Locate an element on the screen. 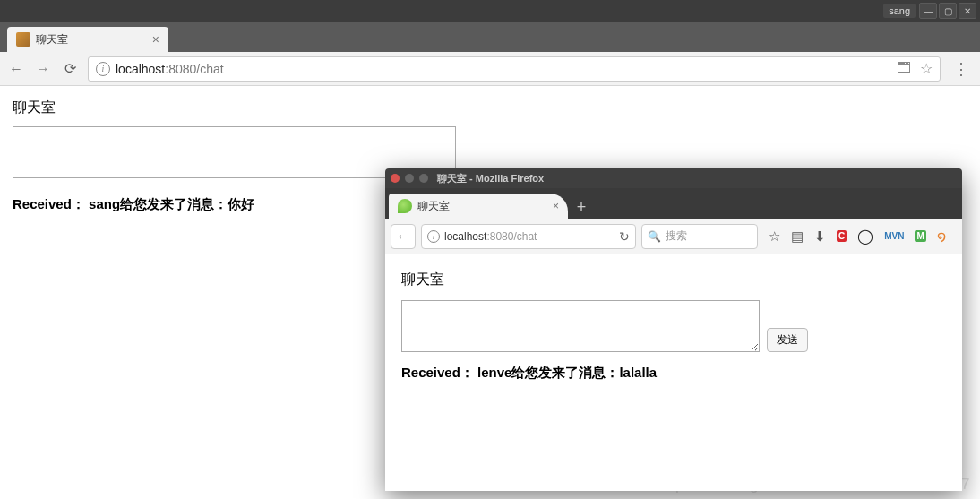 The height and width of the screenshot is (499, 980). message-input is located at coordinates (580, 326).